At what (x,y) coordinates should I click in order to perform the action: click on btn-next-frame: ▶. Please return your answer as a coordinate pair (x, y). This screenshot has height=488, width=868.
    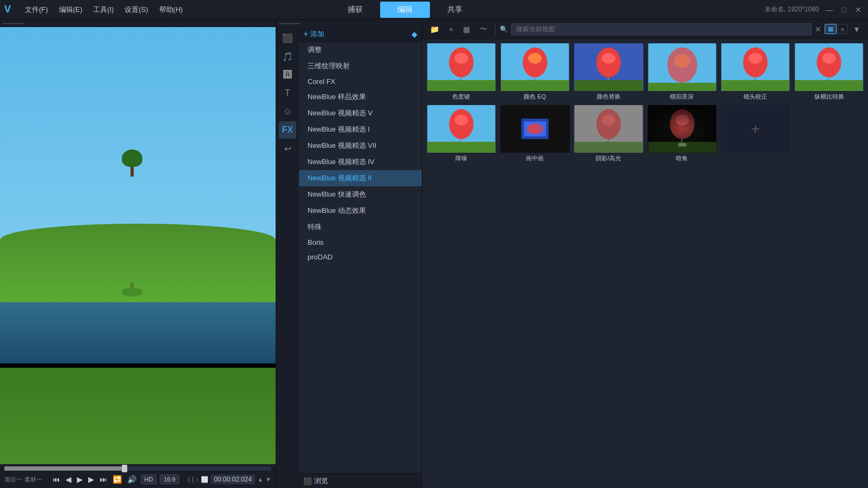
    Looking at the image, I should click on (91, 479).